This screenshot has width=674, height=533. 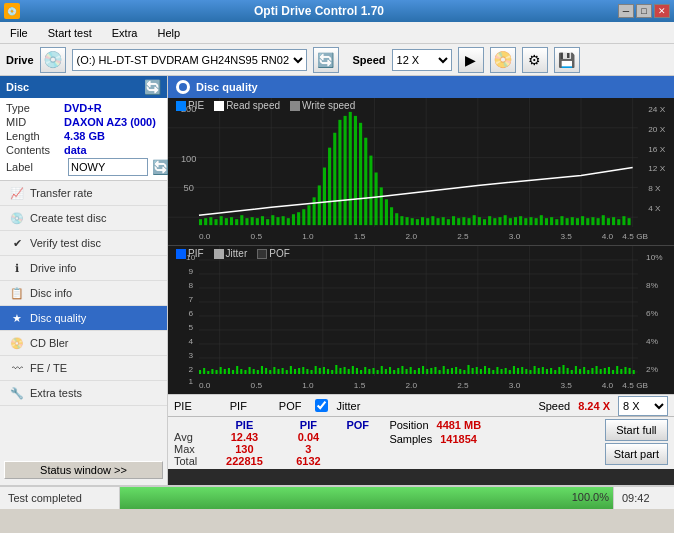 I want to click on legend-pif: PIF, so click(x=190, y=254).